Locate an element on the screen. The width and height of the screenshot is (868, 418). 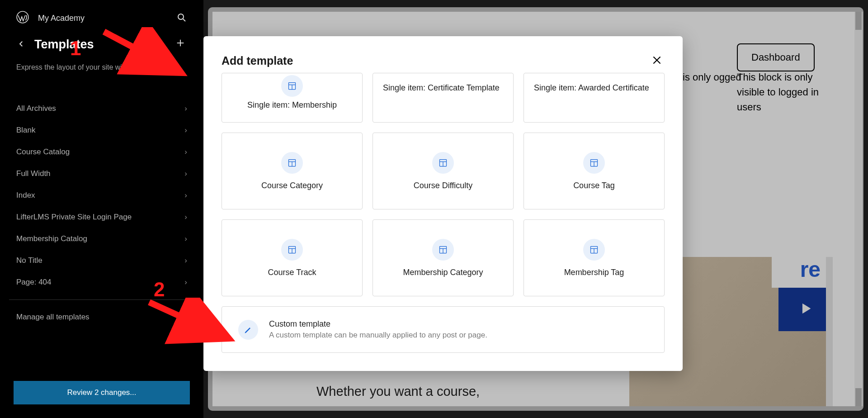
sidebar-item-label: Course Catalog is located at coordinates (43, 152).